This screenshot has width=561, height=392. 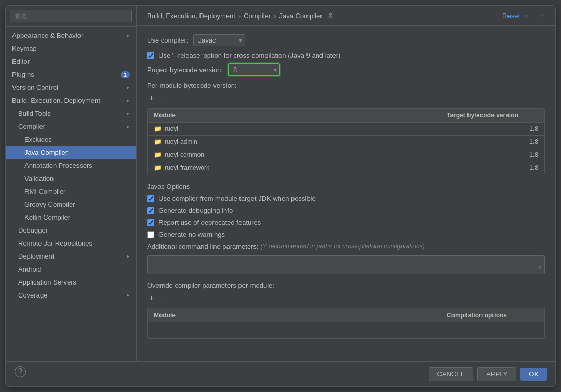 What do you see at coordinates (71, 179) in the screenshot?
I see `sidebar-item-validation: Validation` at bounding box center [71, 179].